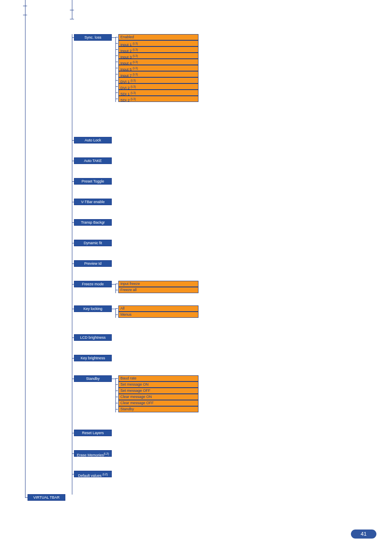 The image size is (392, 555). What do you see at coordinates (159, 385) in the screenshot?
I see `standby-option: Set message ON` at bounding box center [159, 385].